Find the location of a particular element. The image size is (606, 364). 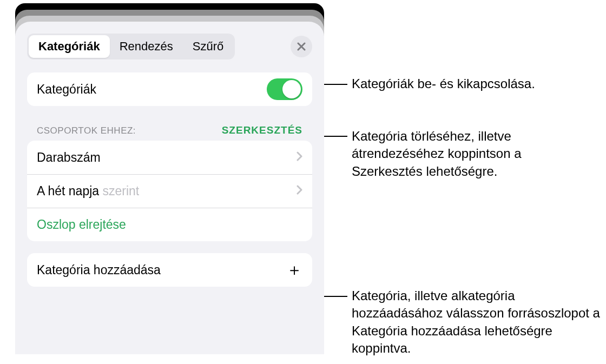

callout-text-2: Kategória törléséhez, illetve átrendezés… is located at coordinates (473, 154).